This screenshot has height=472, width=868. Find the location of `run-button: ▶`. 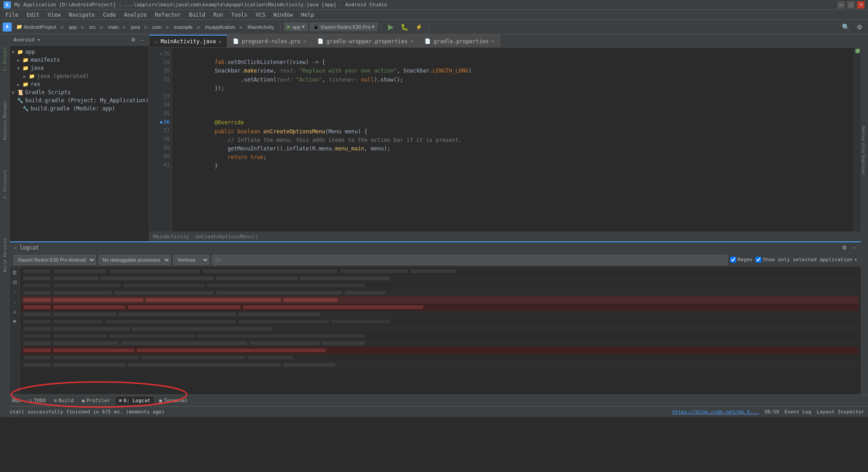

run-button: ▶ is located at coordinates (391, 27).